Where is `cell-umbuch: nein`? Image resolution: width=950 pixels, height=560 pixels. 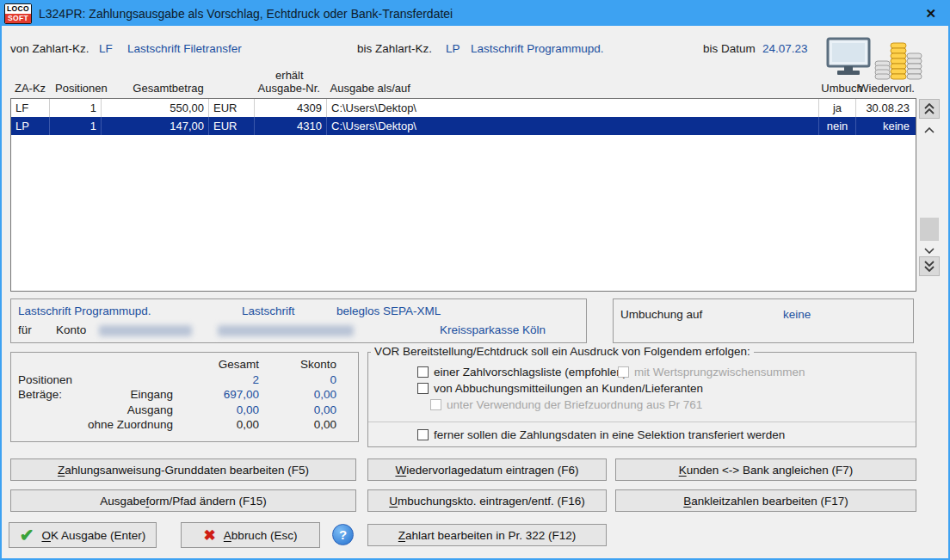
cell-umbuch: nein is located at coordinates (838, 126).